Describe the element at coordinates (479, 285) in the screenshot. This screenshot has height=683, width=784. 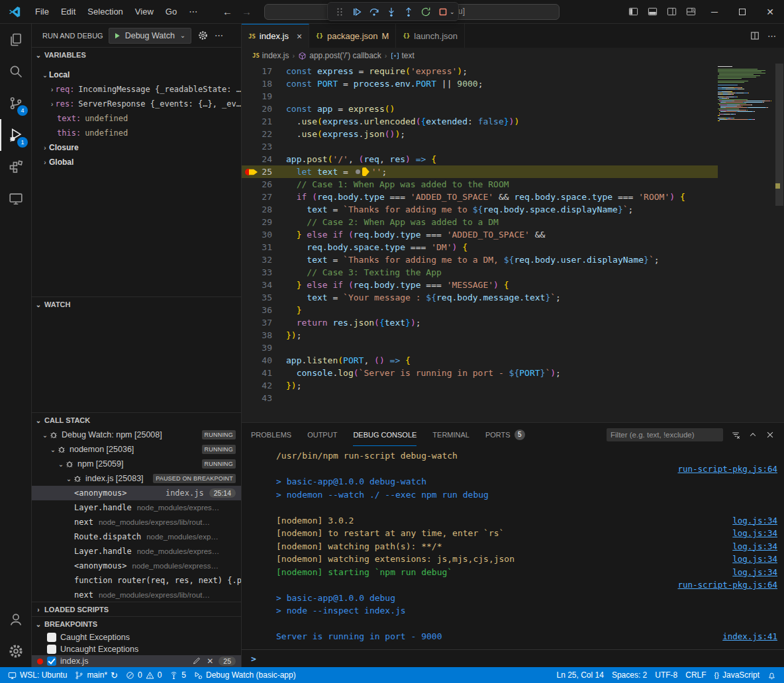
I see `code-line-34: 34 } else if (req.body.type === 'MESSAGE…` at that location.